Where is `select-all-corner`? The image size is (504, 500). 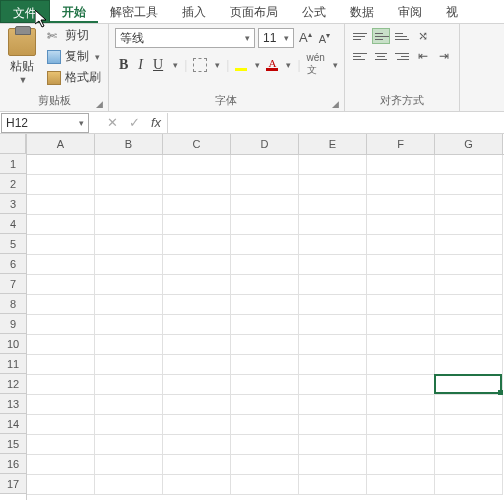
select-all-corner is located at coordinates (13, 144).